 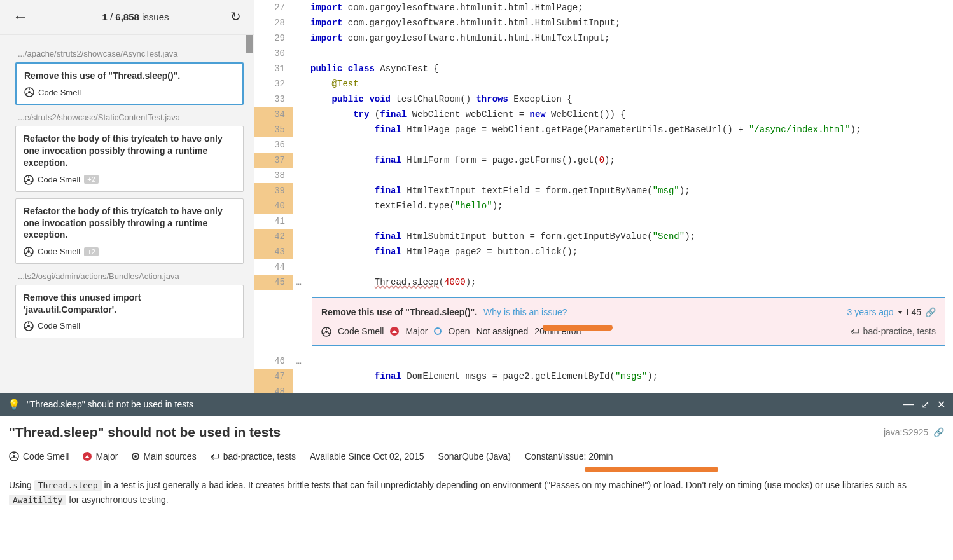 I want to click on code-line: 28import com.gargoylesoftware.htmlunit.h…, so click(x=604, y=23).